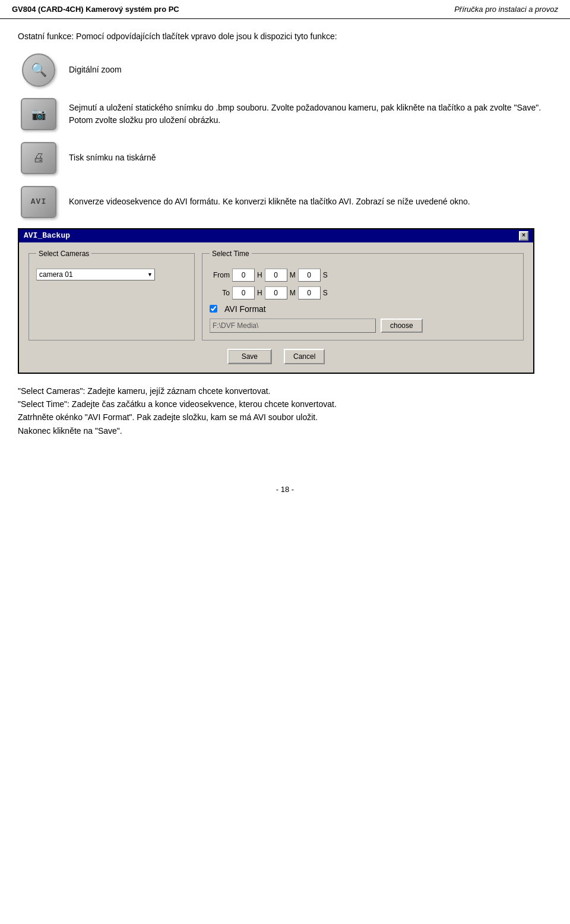  Describe the element at coordinates (304, 357) in the screenshot. I see `cancel-button: Cancel` at that location.